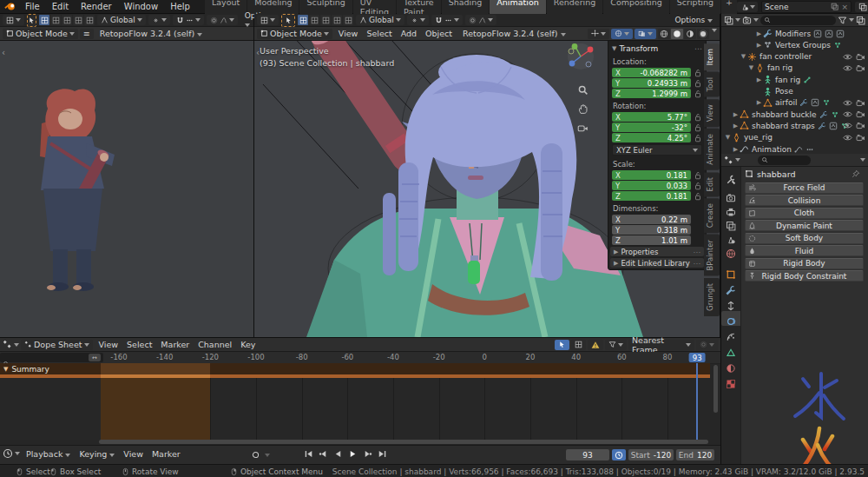 The width and height of the screenshot is (868, 477). I want to click on new-scene-icon, so click(835, 7).